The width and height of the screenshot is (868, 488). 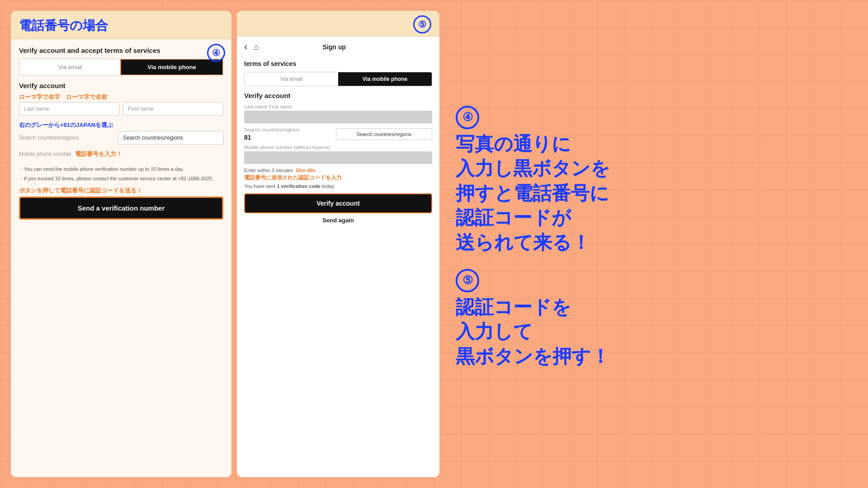 What do you see at coordinates (251, 47) in the screenshot?
I see `nav-icons: ‹ ⌂` at bounding box center [251, 47].